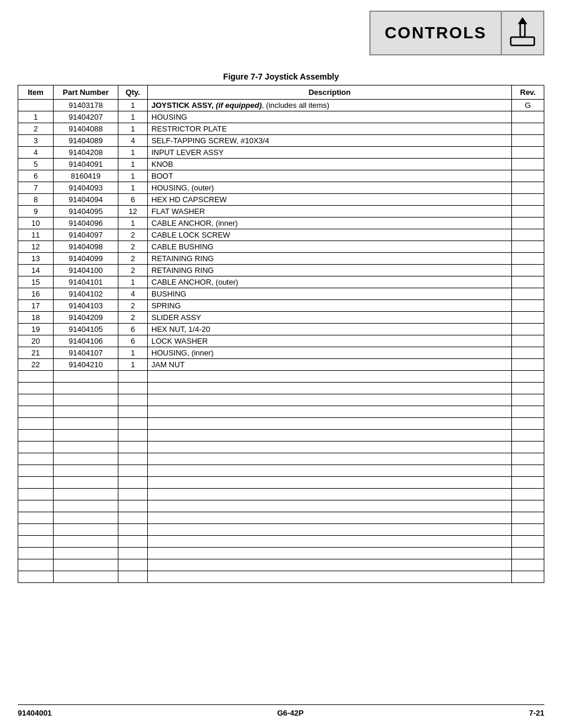 The width and height of the screenshot is (562, 728). What do you see at coordinates (528, 93) in the screenshot?
I see `col-header-rev: Rev.` at bounding box center [528, 93].